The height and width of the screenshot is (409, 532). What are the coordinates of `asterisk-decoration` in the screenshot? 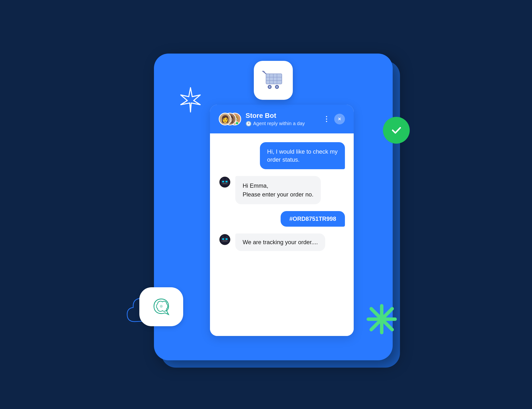 It's located at (382, 320).